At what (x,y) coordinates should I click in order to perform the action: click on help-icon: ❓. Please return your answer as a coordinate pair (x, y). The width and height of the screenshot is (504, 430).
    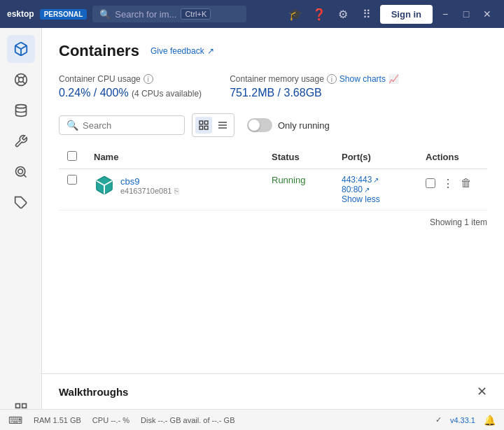
    Looking at the image, I should click on (319, 14).